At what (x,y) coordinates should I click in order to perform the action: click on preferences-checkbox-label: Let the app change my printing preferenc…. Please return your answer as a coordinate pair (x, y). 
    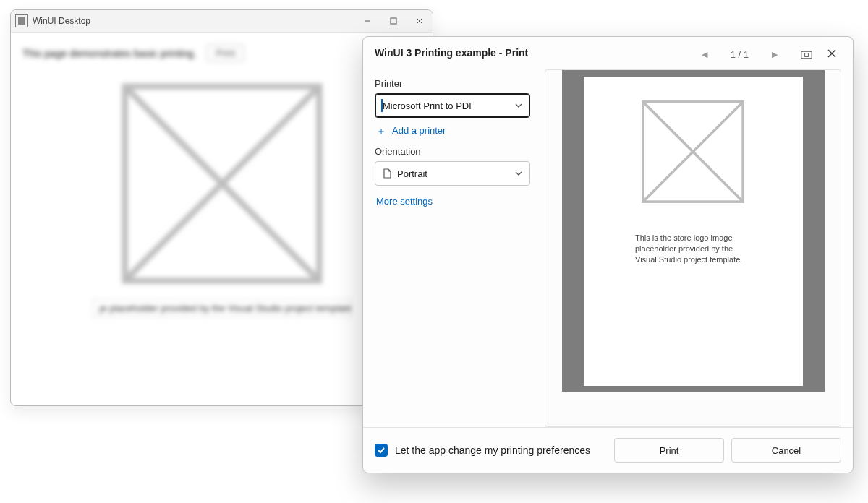
    Looking at the image, I should click on (493, 450).